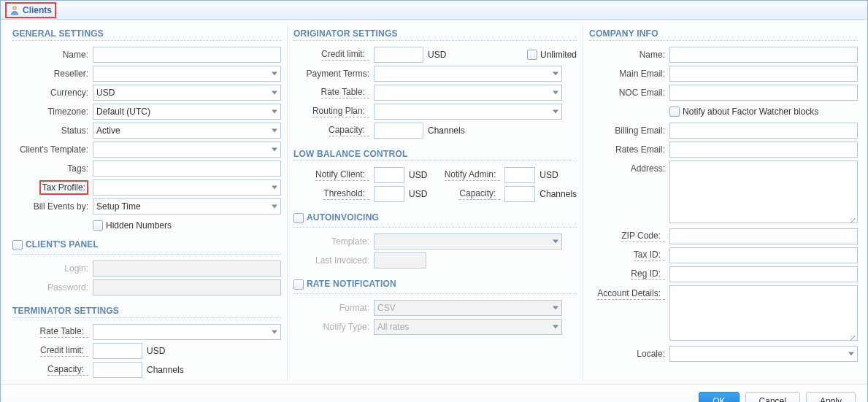 The width and height of the screenshot is (868, 402). Describe the element at coordinates (389, 175) in the screenshot. I see `notify-client-input` at that location.